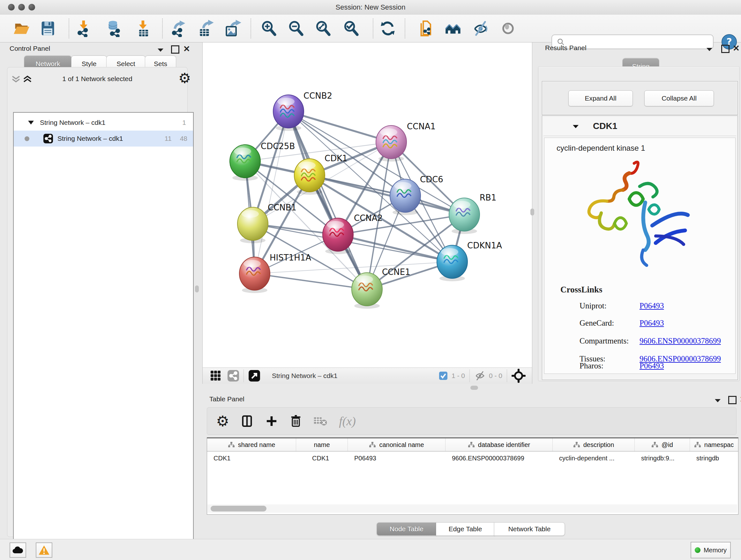 The image size is (741, 560). Describe the element at coordinates (103, 123) in the screenshot. I see `network-tree-root-row: String Network – cdk1 1` at that location.